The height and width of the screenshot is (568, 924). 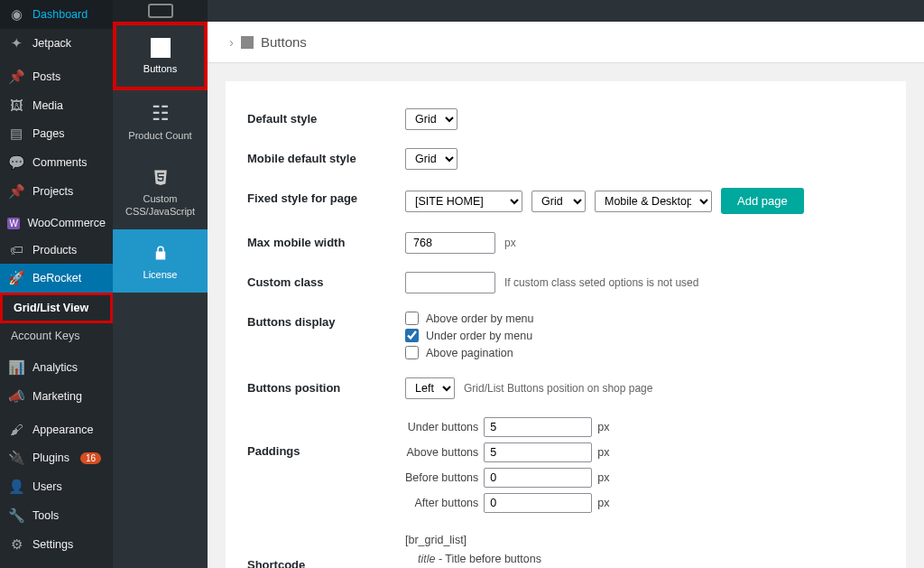 I want to click on before-buttons-input, so click(x=538, y=478).